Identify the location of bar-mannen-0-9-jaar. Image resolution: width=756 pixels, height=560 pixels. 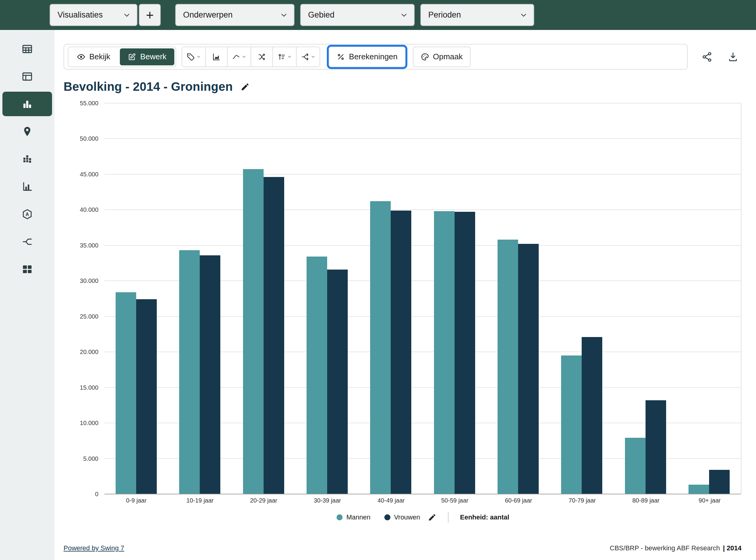
(126, 393).